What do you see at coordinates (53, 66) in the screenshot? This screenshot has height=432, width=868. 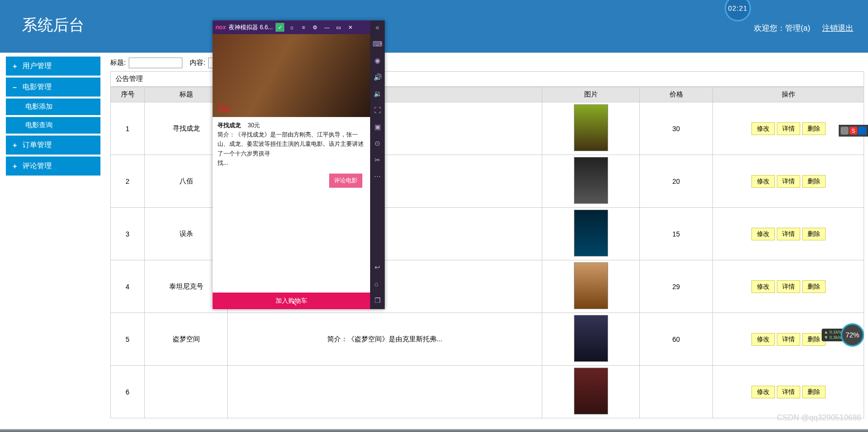 I see `sidebar-item-users: +用户管理` at bounding box center [53, 66].